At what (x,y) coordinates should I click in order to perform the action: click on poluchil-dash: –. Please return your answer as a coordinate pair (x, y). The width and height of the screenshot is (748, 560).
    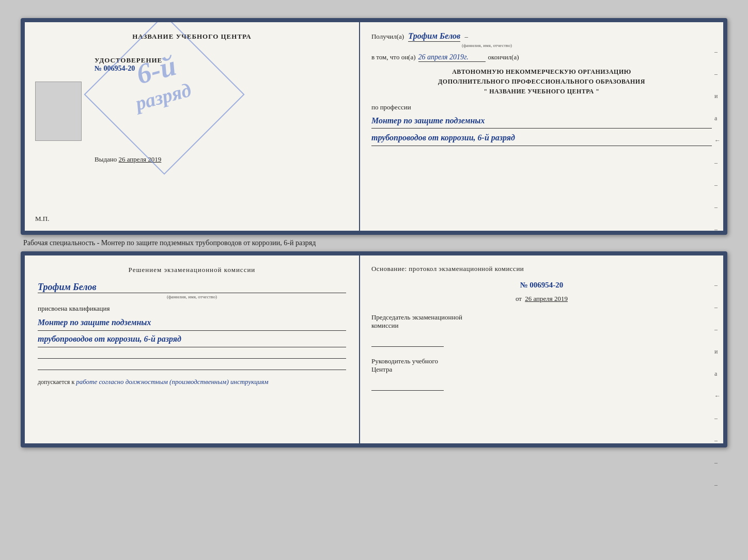
    Looking at the image, I should click on (467, 36).